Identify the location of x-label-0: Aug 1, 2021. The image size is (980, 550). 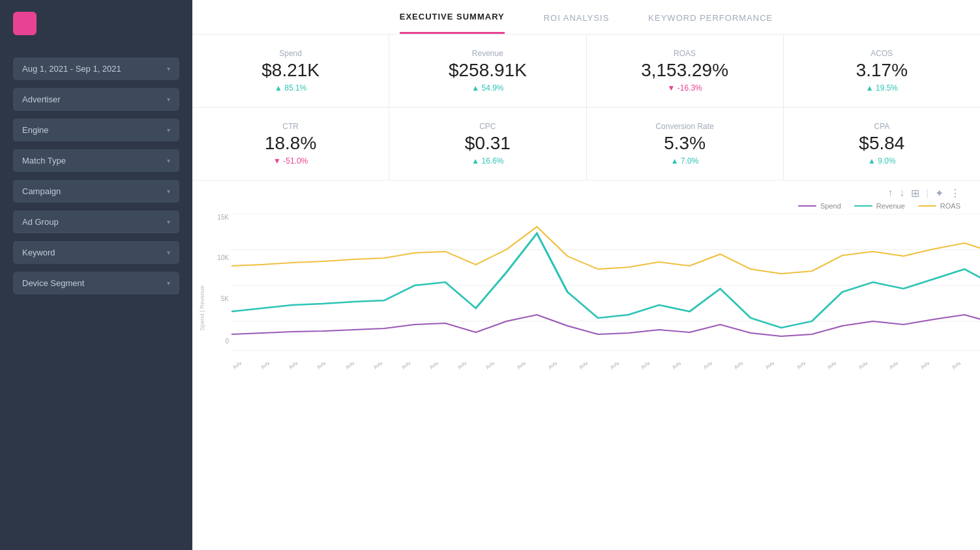
(244, 366).